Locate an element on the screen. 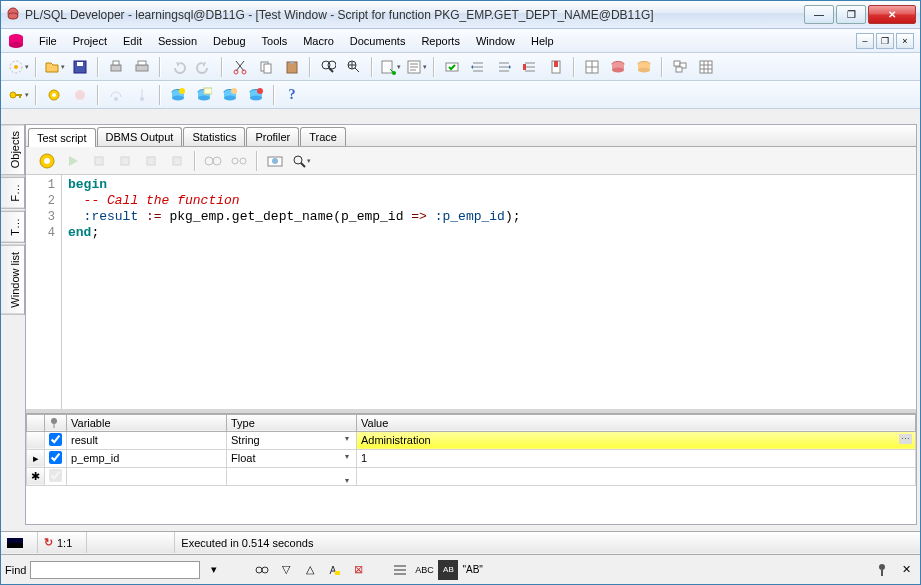 This screenshot has height=585, width=921. menu-debug: Debug is located at coordinates (229, 41).